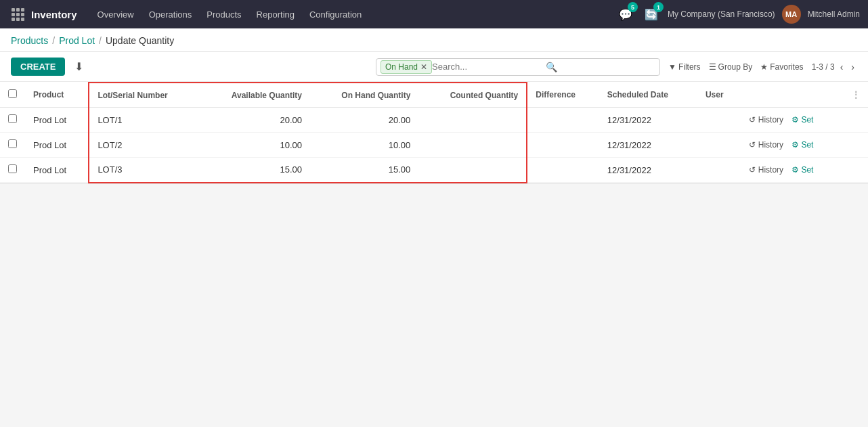 The height and width of the screenshot is (427, 868). Describe the element at coordinates (626, 14) in the screenshot. I see `chat-notification-button: 💬 5` at that location.